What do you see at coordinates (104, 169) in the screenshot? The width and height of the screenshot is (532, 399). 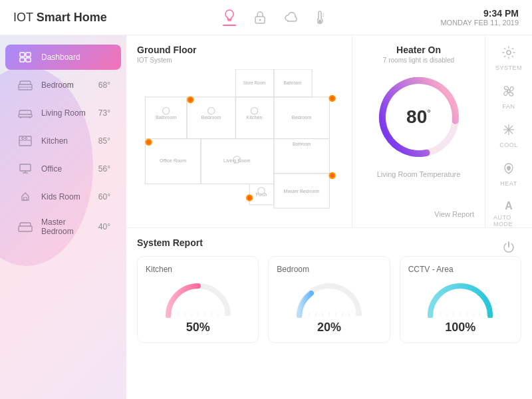 I see `office-temp: 56°` at bounding box center [104, 169].